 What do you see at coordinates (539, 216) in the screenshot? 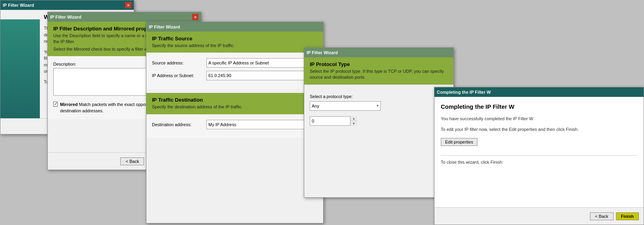
I see `window5-footer: < Back Finish` at bounding box center [539, 216].